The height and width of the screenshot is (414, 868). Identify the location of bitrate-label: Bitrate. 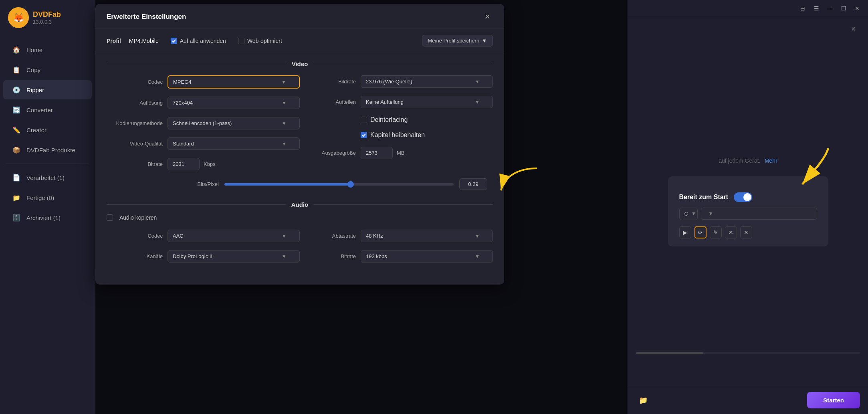
(135, 164).